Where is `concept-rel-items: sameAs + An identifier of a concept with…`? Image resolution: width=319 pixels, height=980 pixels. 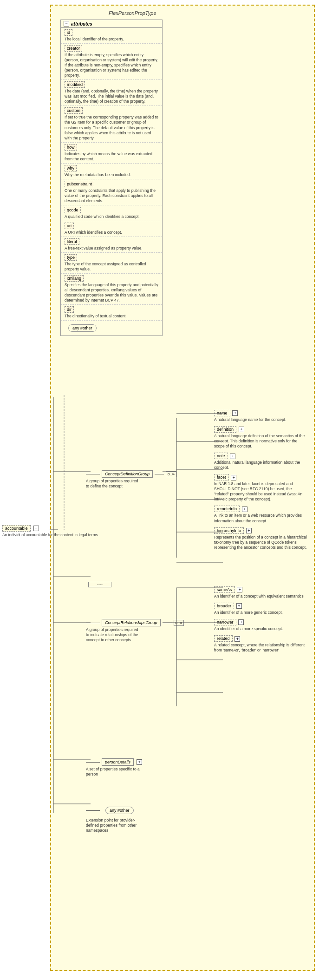 concept-rel-items: sameAs + An identifier of a concept with… is located at coordinates (260, 622).